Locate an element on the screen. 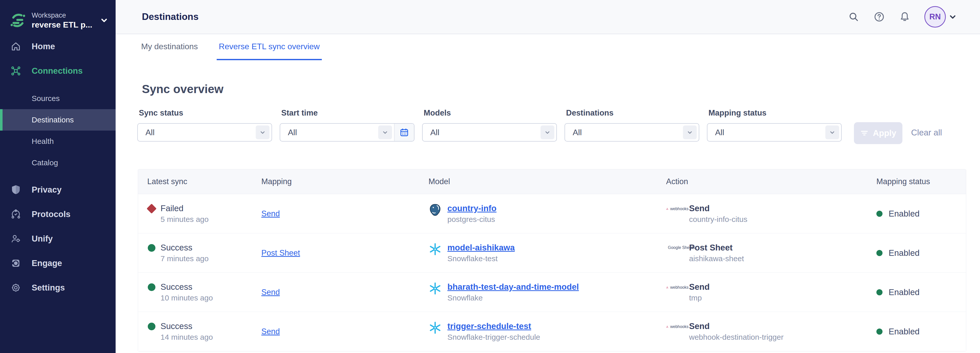 This screenshot has height=353, width=980. user-menu: RN is located at coordinates (941, 17).